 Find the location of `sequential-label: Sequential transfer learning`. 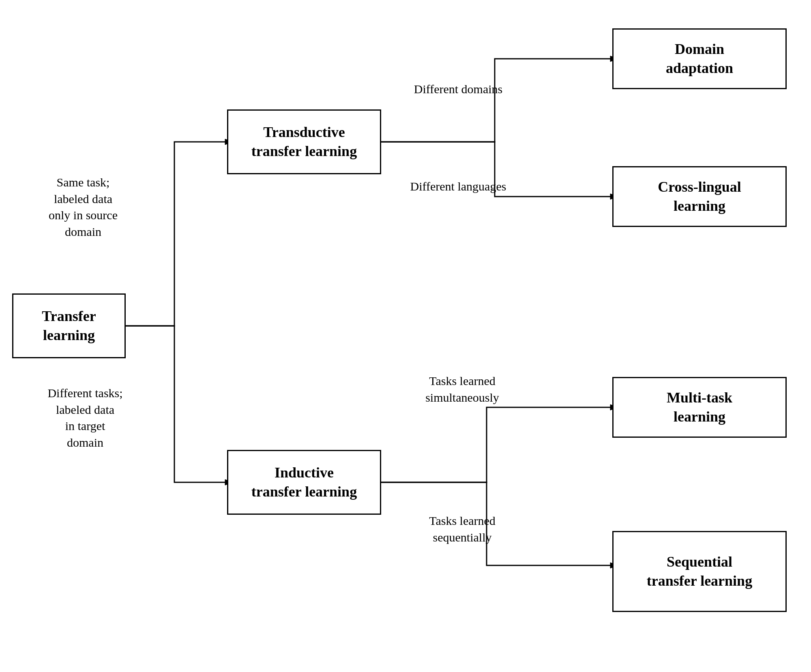

sequential-label: Sequential transfer learning is located at coordinates (699, 571).